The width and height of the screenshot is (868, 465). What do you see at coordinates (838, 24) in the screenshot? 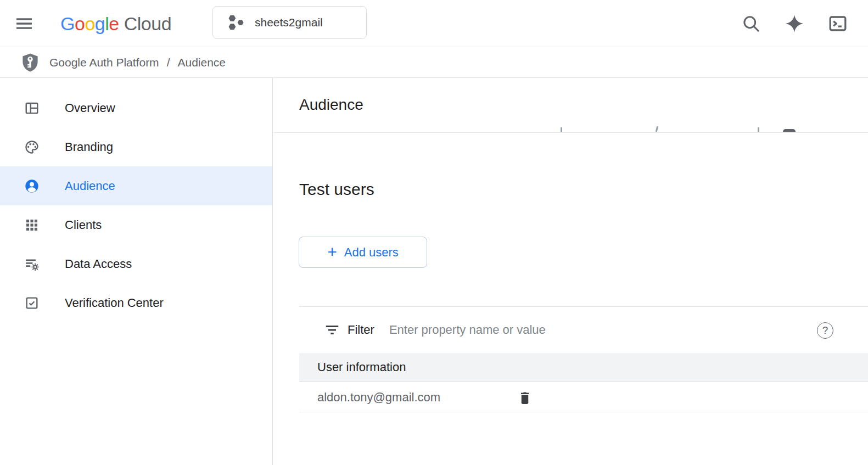
I see `cloud-shell-button` at bounding box center [838, 24].